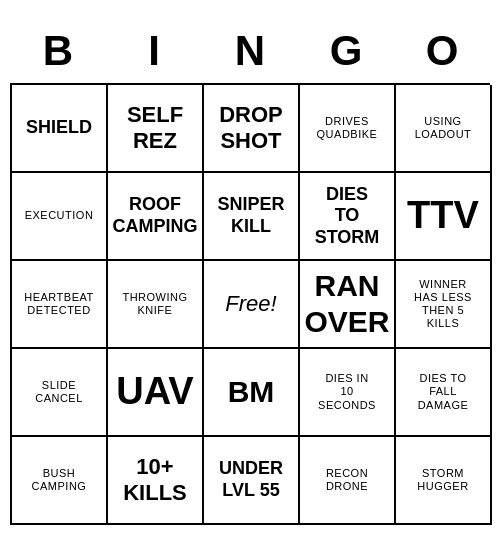  I want to click on cell-text-23: RECONDRONE, so click(347, 480).